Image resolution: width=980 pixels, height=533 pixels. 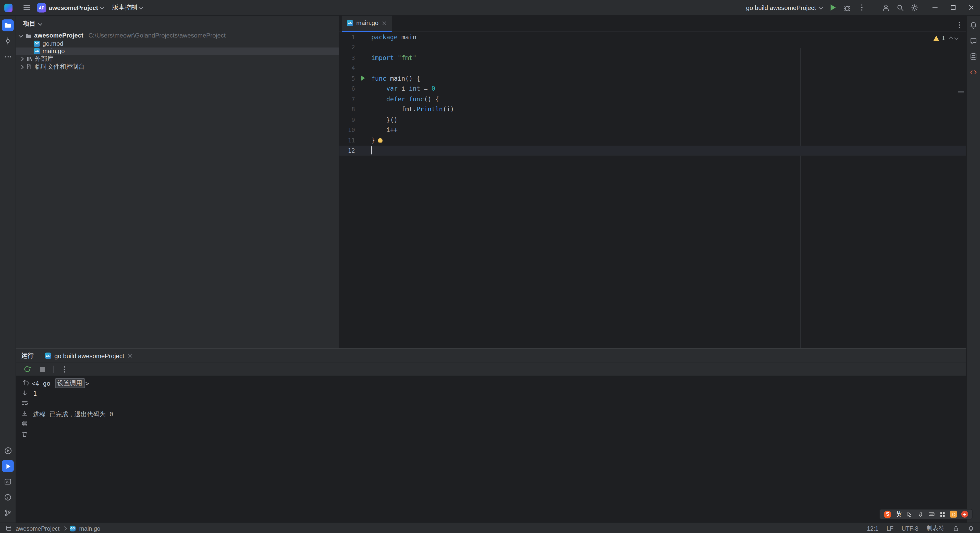 What do you see at coordinates (88, 383) in the screenshot?
I see `console-fold-suffix: >` at bounding box center [88, 383].